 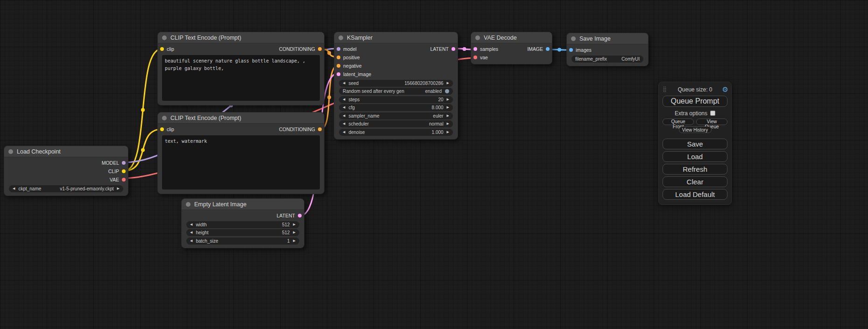 What do you see at coordinates (726, 90) in the screenshot?
I see `settings-gear-icon: ⚙` at bounding box center [726, 90].